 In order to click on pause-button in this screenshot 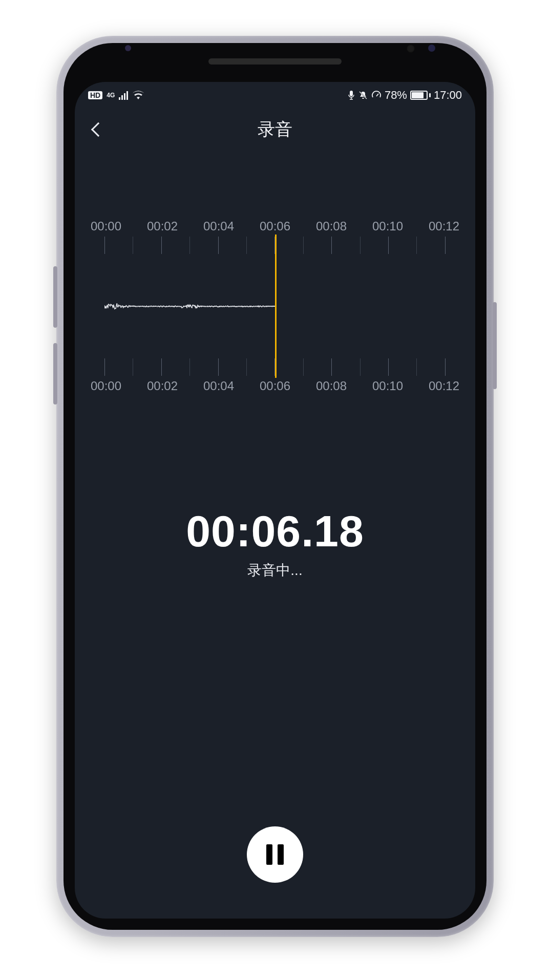, I will do `click(275, 855)`.